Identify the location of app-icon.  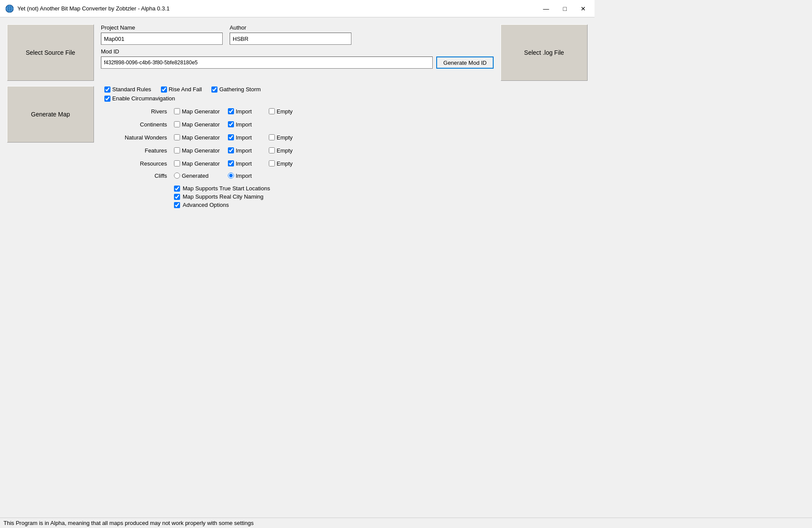
(10, 9).